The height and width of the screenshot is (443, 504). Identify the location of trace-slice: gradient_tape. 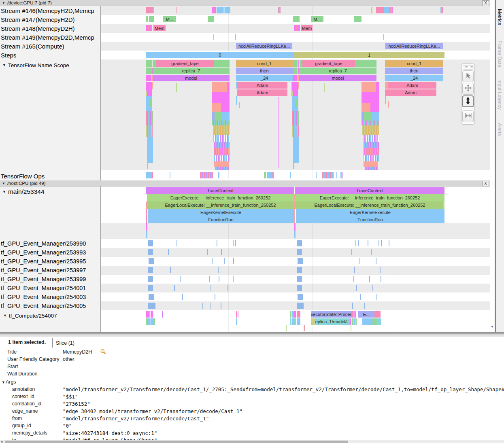
(185, 64).